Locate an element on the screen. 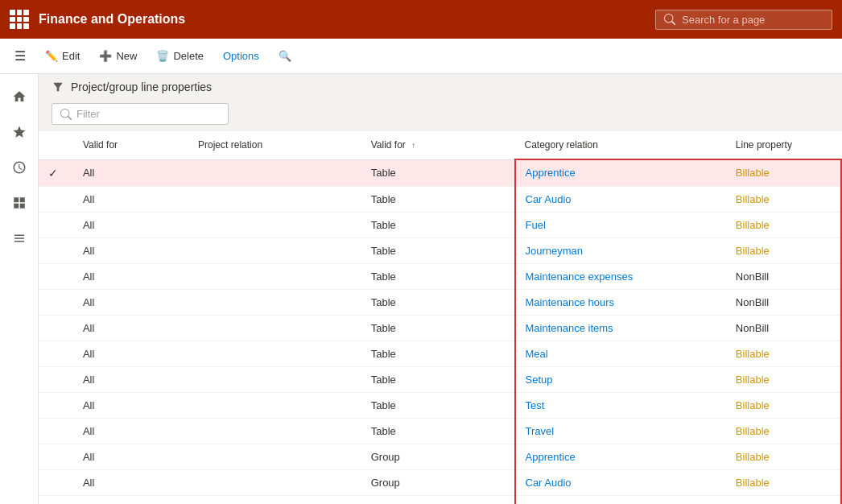 This screenshot has height=504, width=842. cell-category-relation: Maintenance expenses is located at coordinates (621, 276).